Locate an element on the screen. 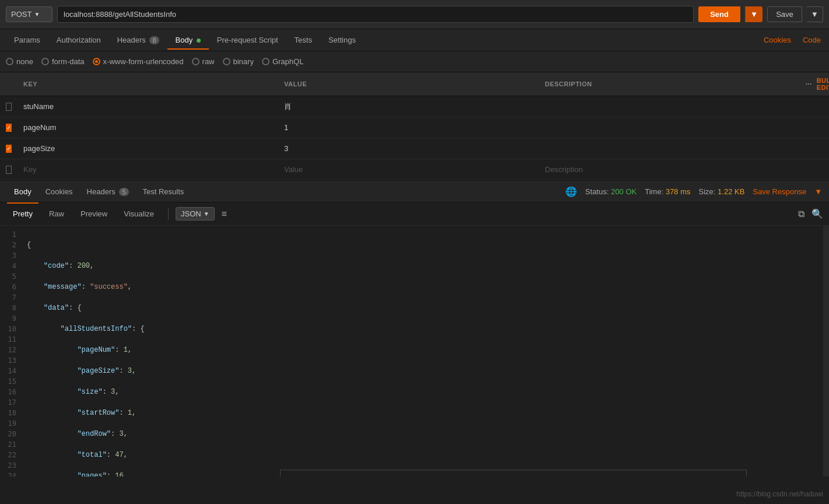  col-description: DESCRIPTION is located at coordinates (670, 84).